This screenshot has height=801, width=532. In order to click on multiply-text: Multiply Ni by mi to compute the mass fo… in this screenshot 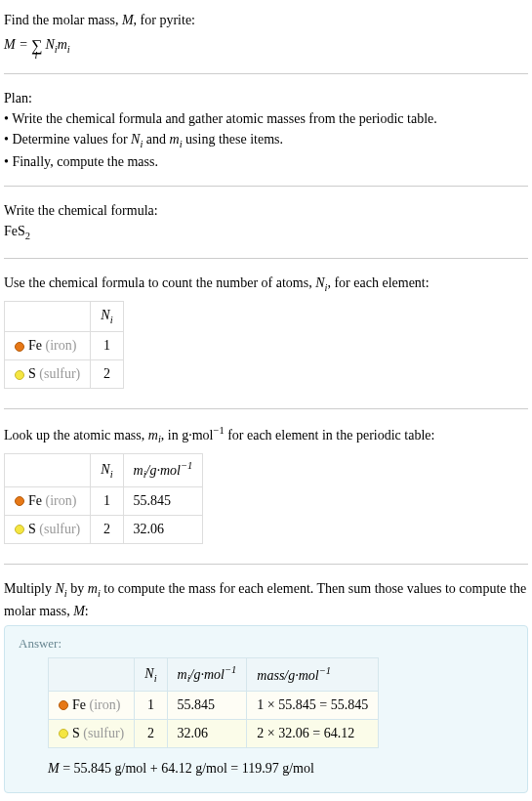, I will do `click(266, 600)`.